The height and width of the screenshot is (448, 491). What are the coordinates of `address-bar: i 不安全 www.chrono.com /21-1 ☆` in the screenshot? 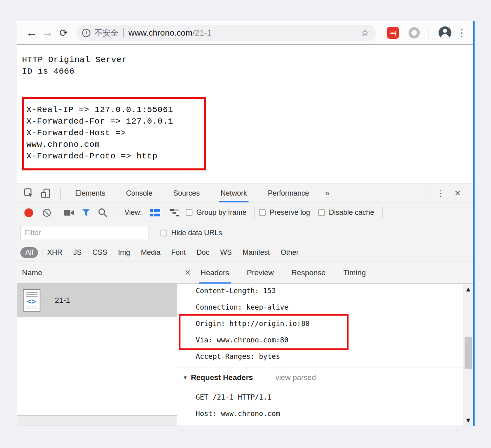 It's located at (226, 33).